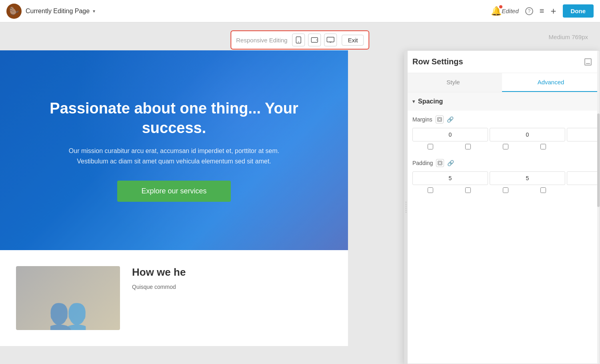  Describe the element at coordinates (68, 298) in the screenshot. I see `team-image: 👥` at that location.